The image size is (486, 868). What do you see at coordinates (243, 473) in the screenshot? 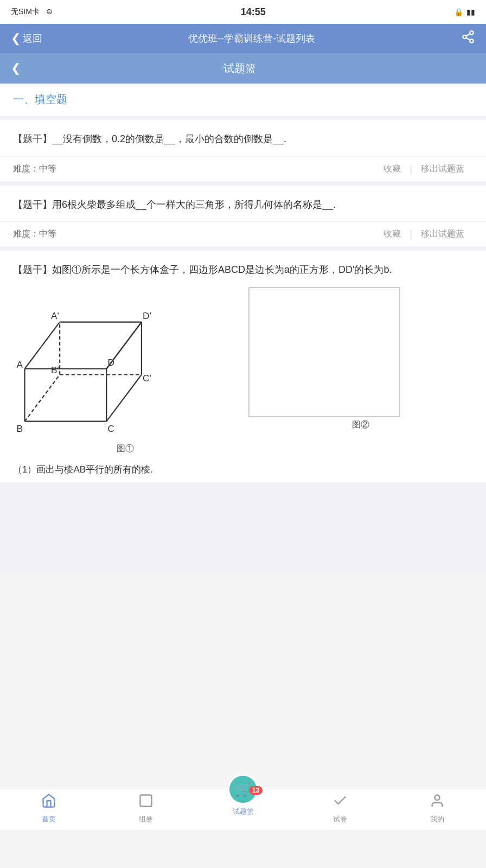
I see `partial-text: （1）画出与棱AB平行的所有的棱.` at bounding box center [243, 473].